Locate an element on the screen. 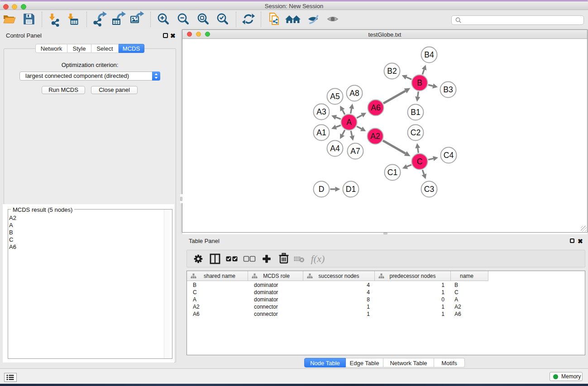 This screenshot has height=386, width=588. svg-text: A3 is located at coordinates (321, 112).